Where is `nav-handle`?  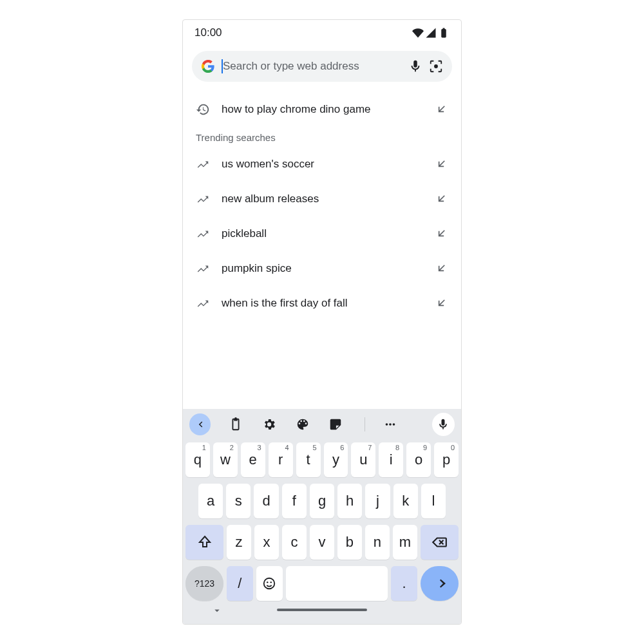 nav-handle is located at coordinates (322, 610).